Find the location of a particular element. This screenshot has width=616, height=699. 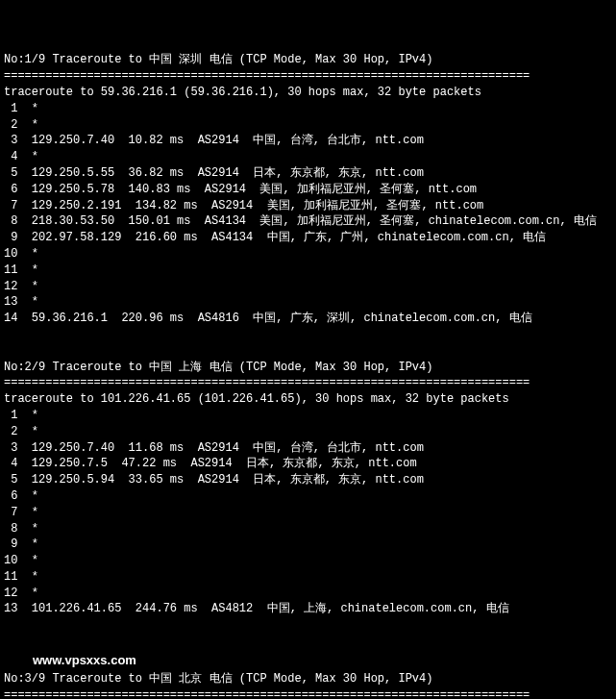

hop-line: 8 * is located at coordinates (308, 529).